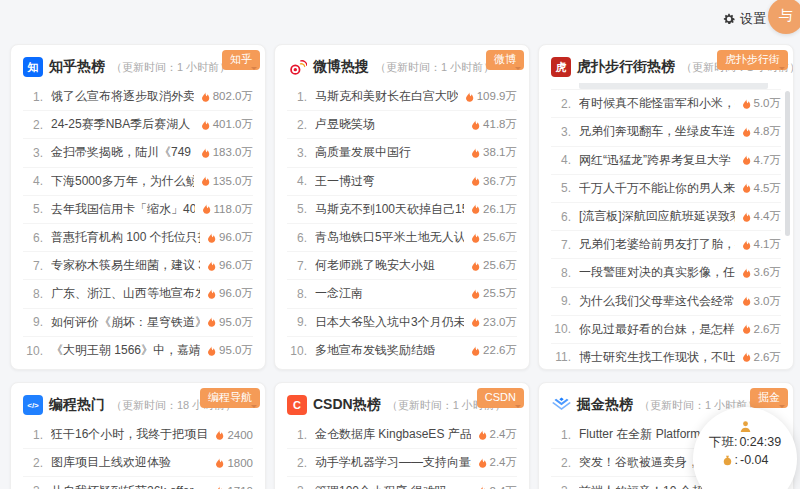 The image size is (800, 489). Describe the element at coordinates (500, 124) in the screenshot. I see `heat-number: 41.8万` at that location.